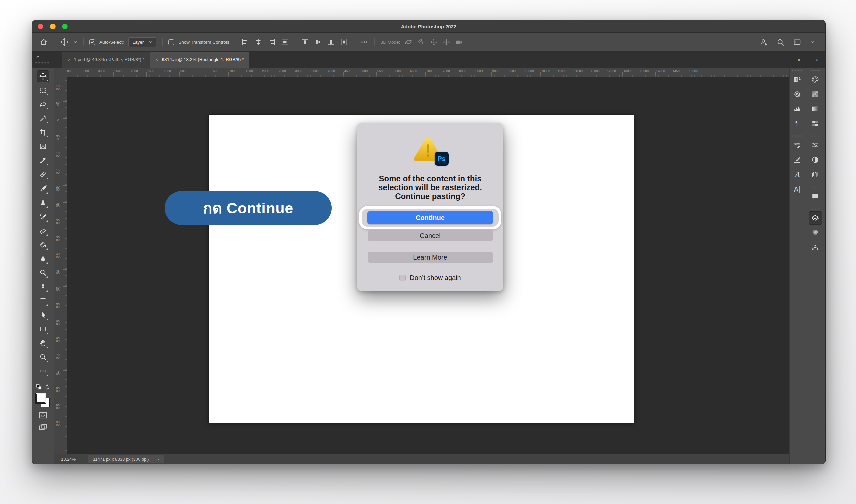 The width and height of the screenshot is (856, 504). What do you see at coordinates (817, 60) in the screenshot?
I see `collapse-outer-dock-icon: «` at bounding box center [817, 60].